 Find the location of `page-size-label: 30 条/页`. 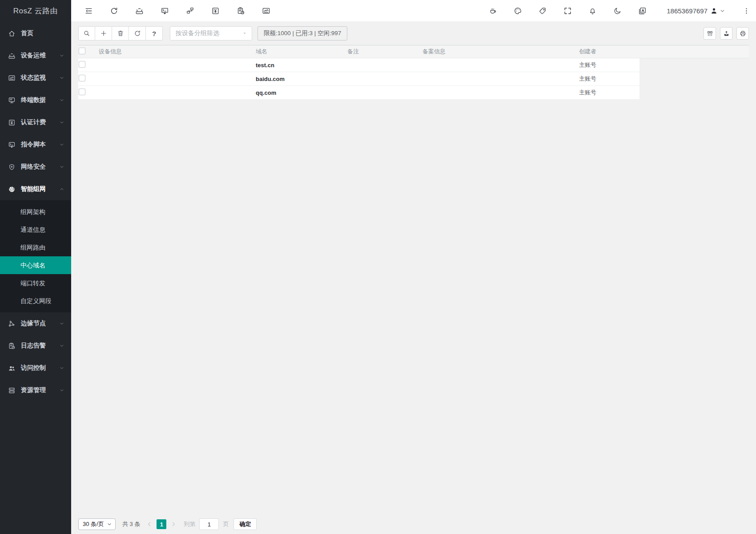

page-size-label: 30 条/页 is located at coordinates (93, 524).